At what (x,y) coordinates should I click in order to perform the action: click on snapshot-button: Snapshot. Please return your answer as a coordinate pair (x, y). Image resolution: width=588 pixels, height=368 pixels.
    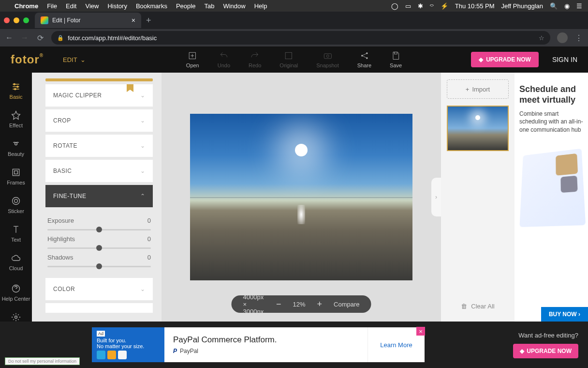
    Looking at the image, I should click on (327, 60).